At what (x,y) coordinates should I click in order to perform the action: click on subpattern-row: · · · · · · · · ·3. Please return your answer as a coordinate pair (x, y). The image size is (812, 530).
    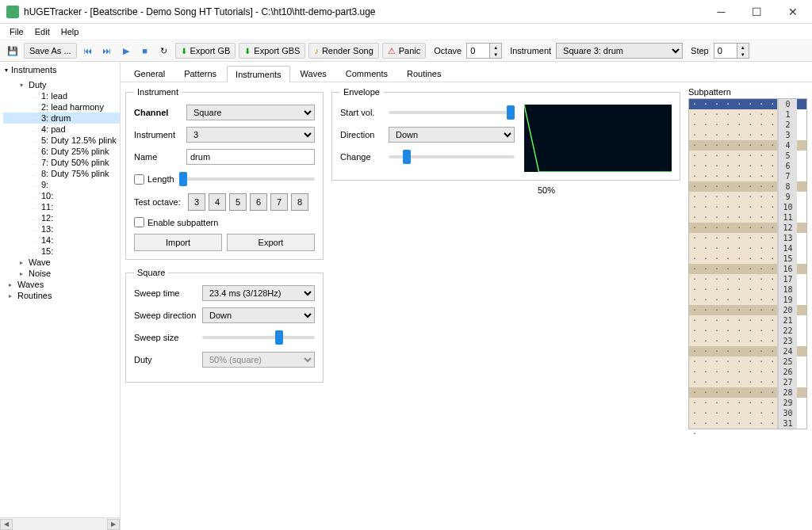
    Looking at the image, I should click on (748, 135).